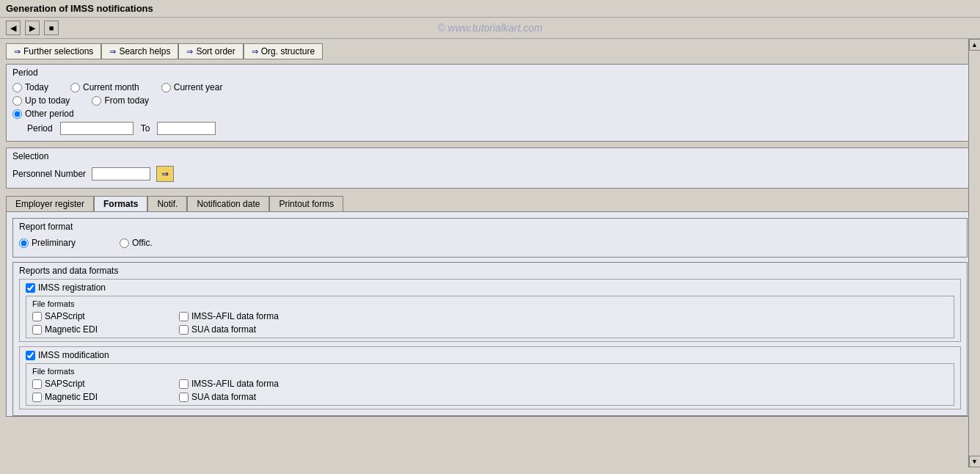 This screenshot has height=474, width=980. Describe the element at coordinates (192, 87) in the screenshot. I see `radio-current-year: Current year` at that location.